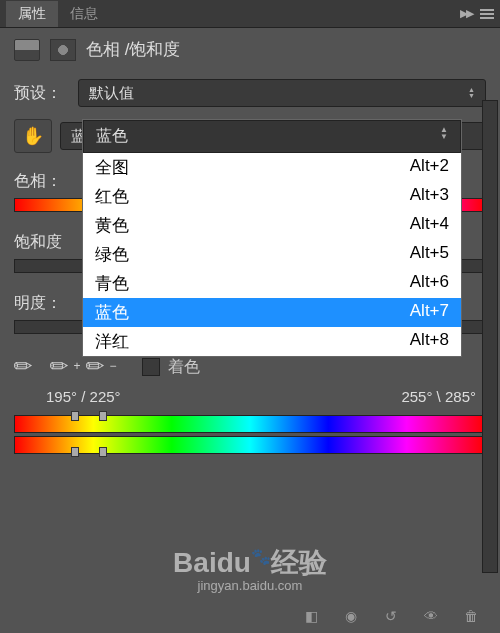 The image size is (500, 633). I want to click on dropdown-item: 红色Alt+3, so click(272, 196).